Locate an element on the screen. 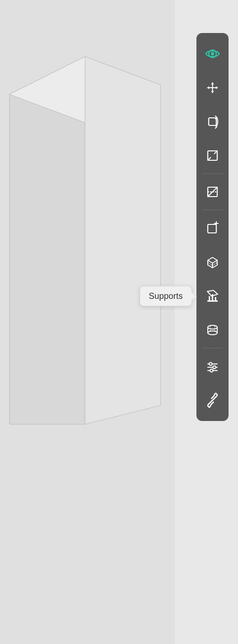 Image resolution: width=238 pixels, height=644 pixels. eye-icon is located at coordinates (212, 54).